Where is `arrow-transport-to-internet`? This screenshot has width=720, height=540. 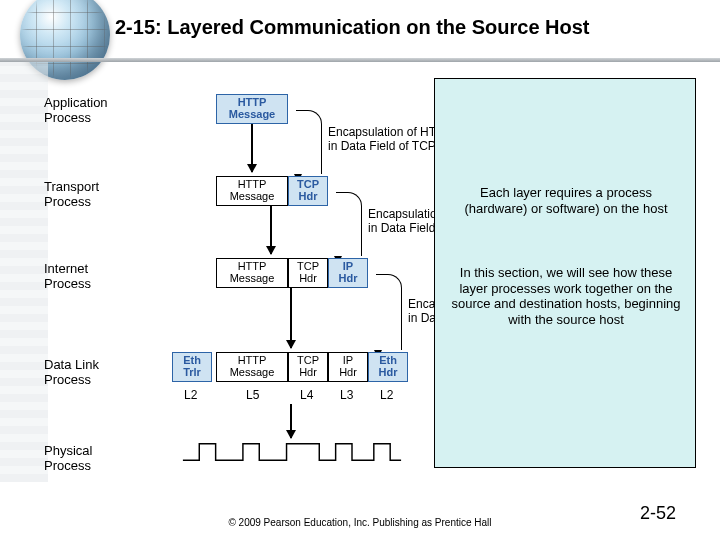
arrow-transport-to-internet is located at coordinates (271, 230).